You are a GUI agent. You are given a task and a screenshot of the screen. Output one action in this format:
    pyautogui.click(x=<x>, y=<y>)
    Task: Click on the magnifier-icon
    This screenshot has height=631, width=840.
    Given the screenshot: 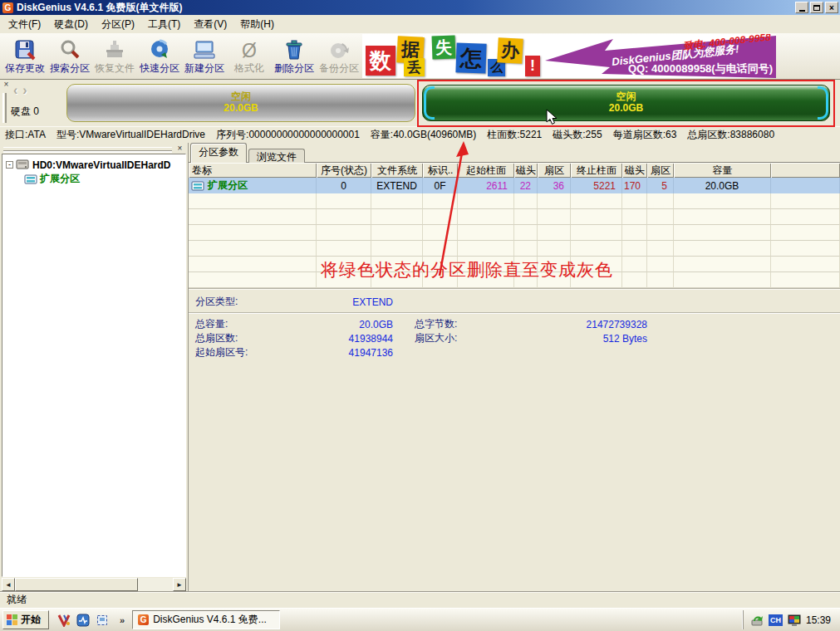 What is the action you would take?
    pyautogui.click(x=70, y=49)
    